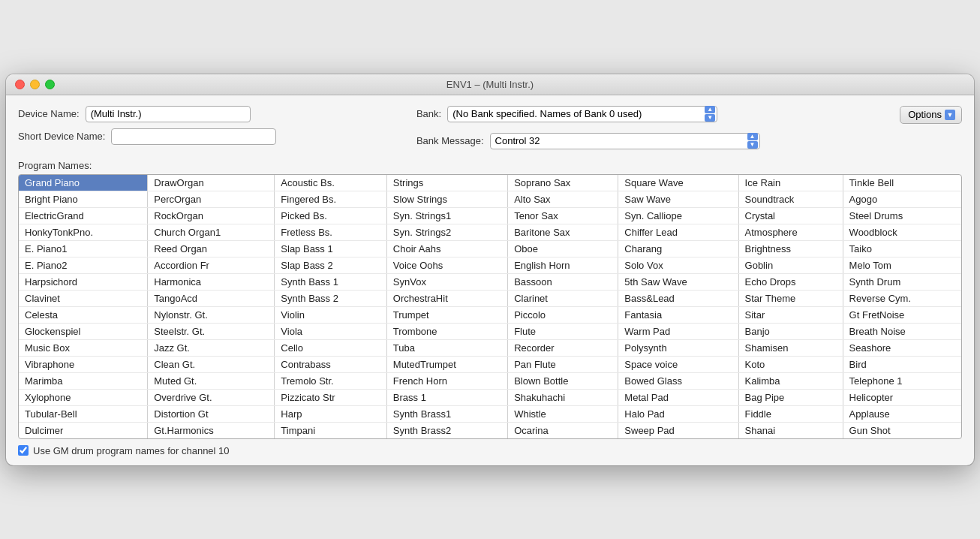  I want to click on table-cell: Church Organ1, so click(212, 232).